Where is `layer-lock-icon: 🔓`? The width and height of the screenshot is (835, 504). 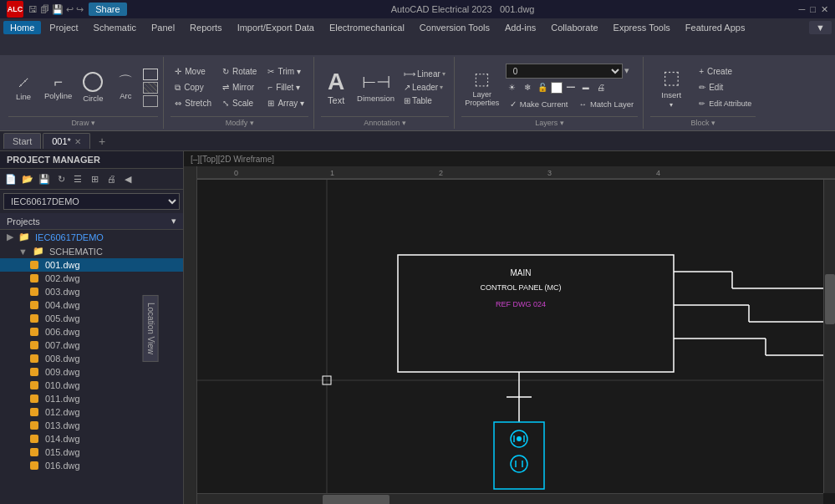
layer-lock-icon: 🔓 is located at coordinates (542, 88).